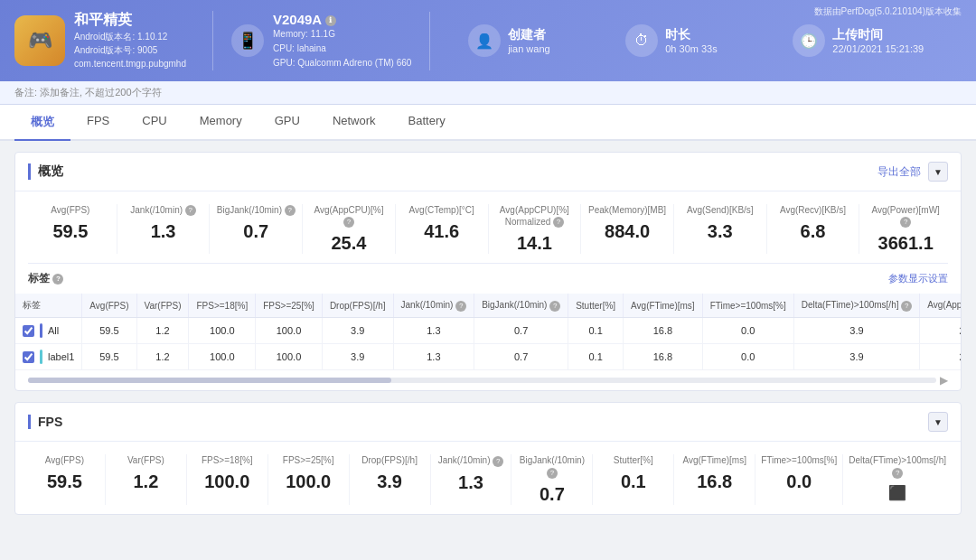  I want to click on fps-stutter-label: Stutter[%], so click(633, 461).